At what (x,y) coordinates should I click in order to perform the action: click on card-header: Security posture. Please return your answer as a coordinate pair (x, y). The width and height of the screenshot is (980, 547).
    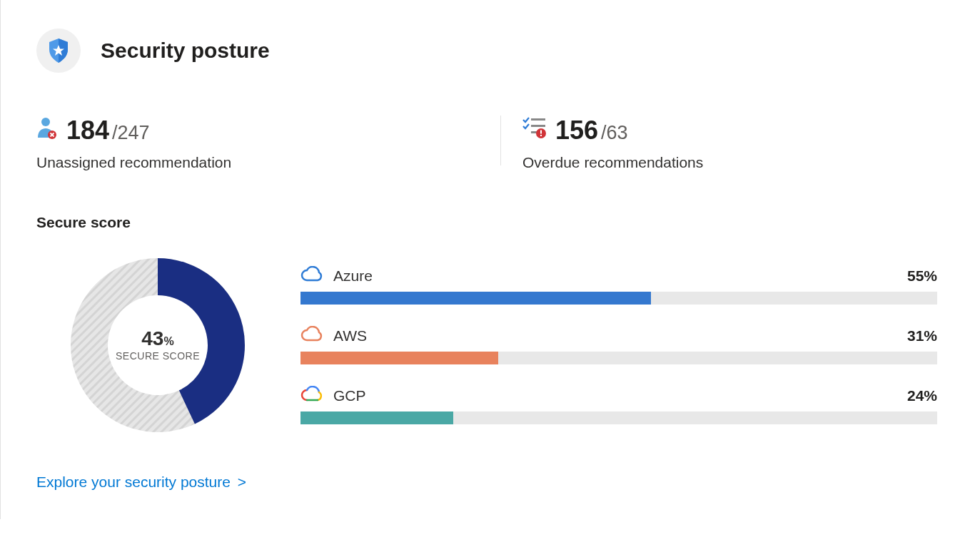
    Looking at the image, I should click on (490, 51).